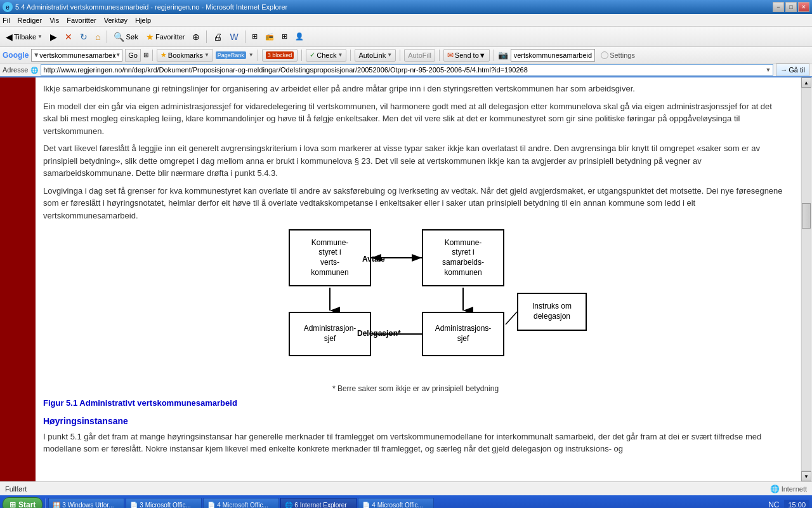 The width and height of the screenshot is (812, 508). I want to click on titlebar: e 5.4 Administrativt vertskommunesamarbe…, so click(406, 7).